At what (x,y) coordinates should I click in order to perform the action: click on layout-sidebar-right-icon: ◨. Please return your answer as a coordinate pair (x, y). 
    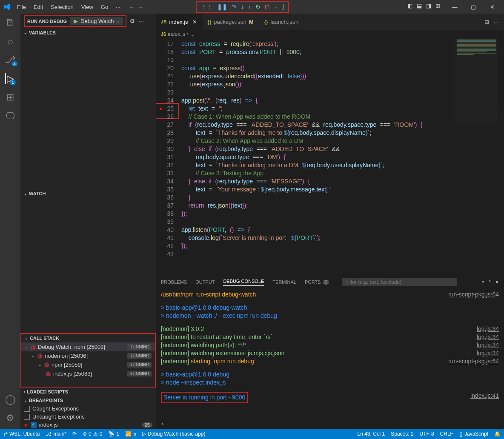
    Looking at the image, I should click on (429, 6).